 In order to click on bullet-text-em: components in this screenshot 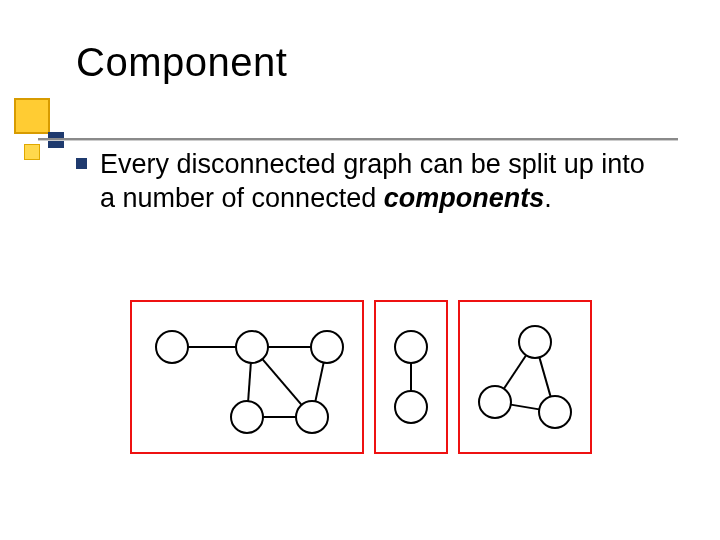, I will do `click(464, 198)`.